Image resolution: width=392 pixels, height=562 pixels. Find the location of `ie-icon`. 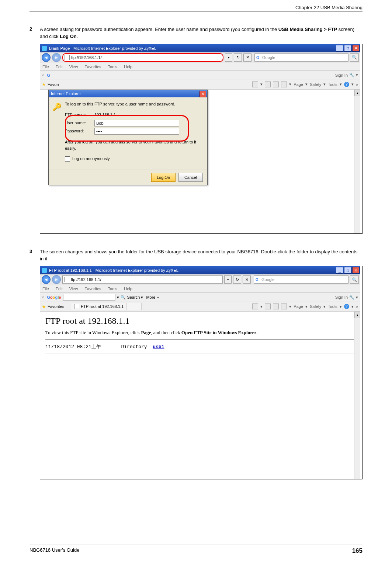

ie-icon is located at coordinates (44, 48).